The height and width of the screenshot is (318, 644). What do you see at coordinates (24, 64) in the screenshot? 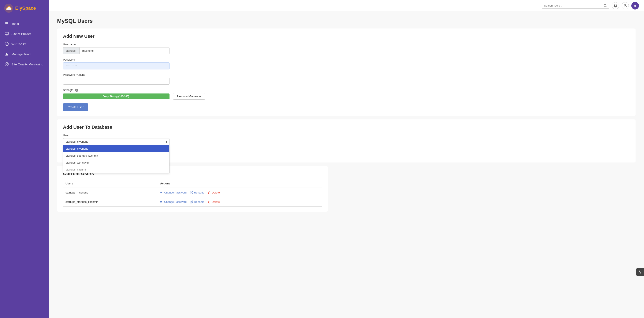
I see `sidebar-item-sitequality: Site Quality Monitoring` at bounding box center [24, 64].